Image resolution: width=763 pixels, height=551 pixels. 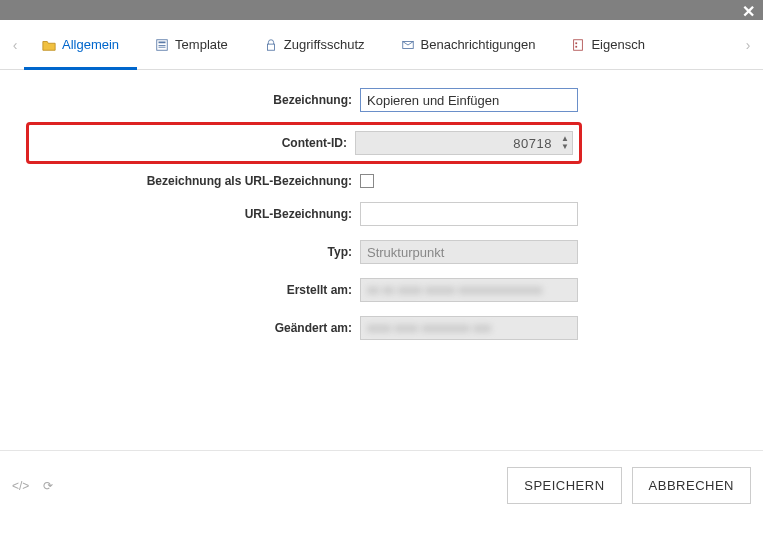 I want to click on row-url-bezeichnung: URL-Bezeichnung:, so click(x=382, y=214).